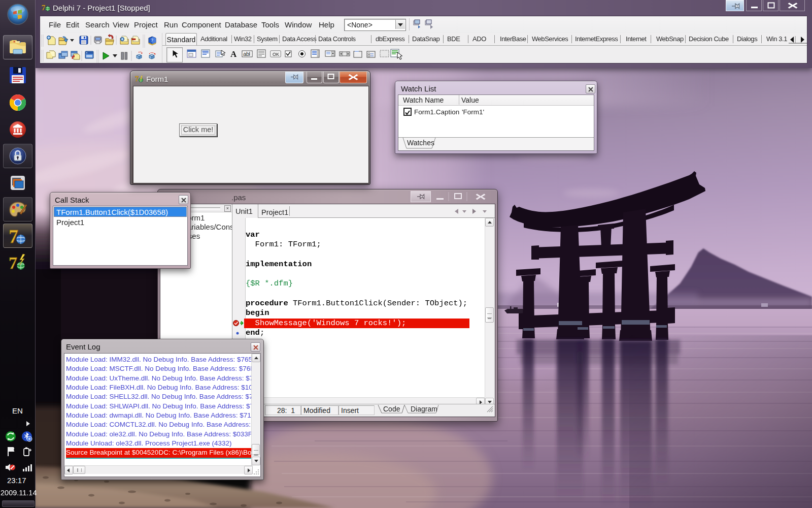 The image size is (812, 508). What do you see at coordinates (276, 54) in the screenshot?
I see `svg-text: OK` at bounding box center [276, 54].